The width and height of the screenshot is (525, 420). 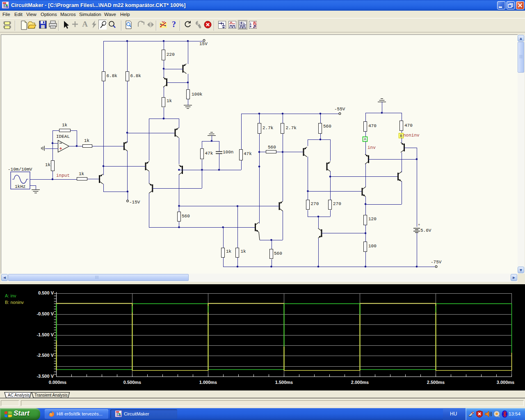 What do you see at coordinates (14, 302) in the screenshot?
I see `svg-text: B: noninv` at bounding box center [14, 302].